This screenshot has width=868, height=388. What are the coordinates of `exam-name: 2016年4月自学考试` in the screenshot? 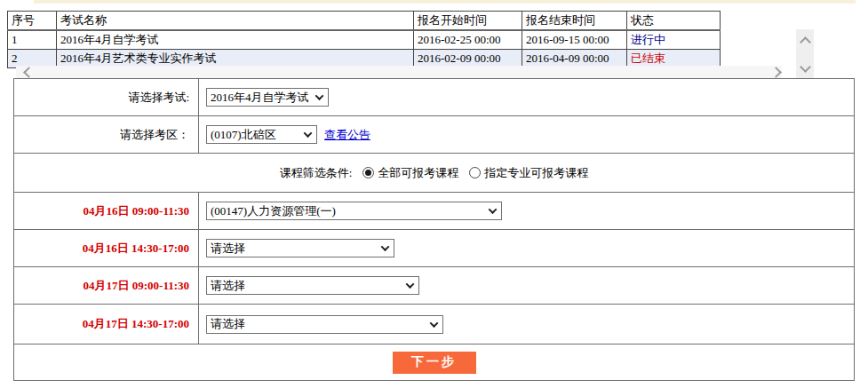 It's located at (235, 40).